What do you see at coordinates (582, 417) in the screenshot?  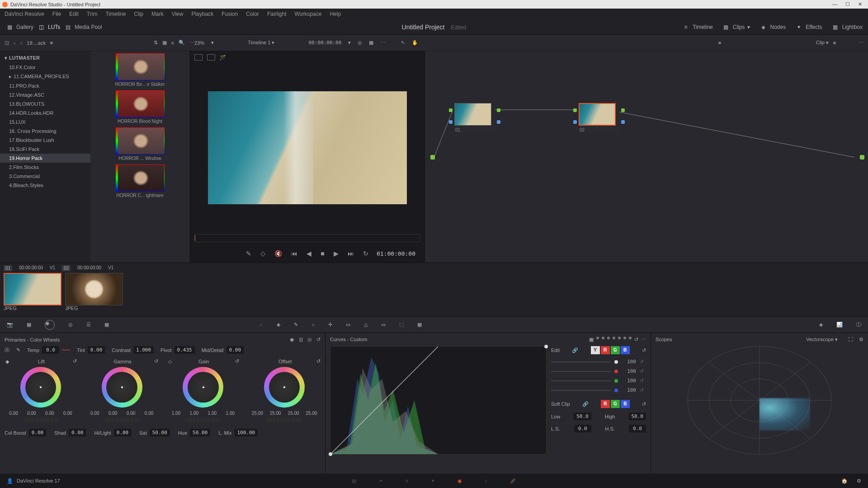 I see `low-value: 50.0` at bounding box center [582, 417].